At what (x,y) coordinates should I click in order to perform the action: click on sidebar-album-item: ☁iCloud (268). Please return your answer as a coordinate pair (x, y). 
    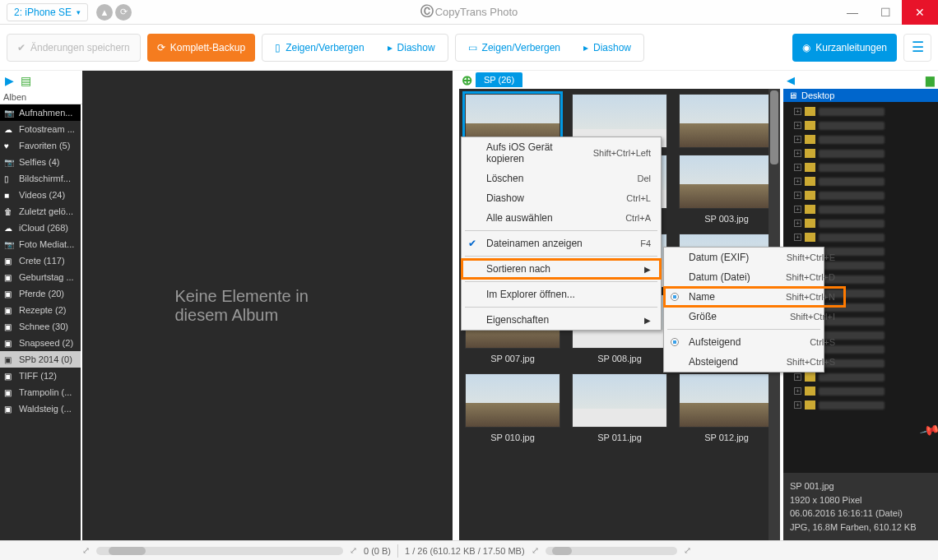
    Looking at the image, I should click on (40, 228).